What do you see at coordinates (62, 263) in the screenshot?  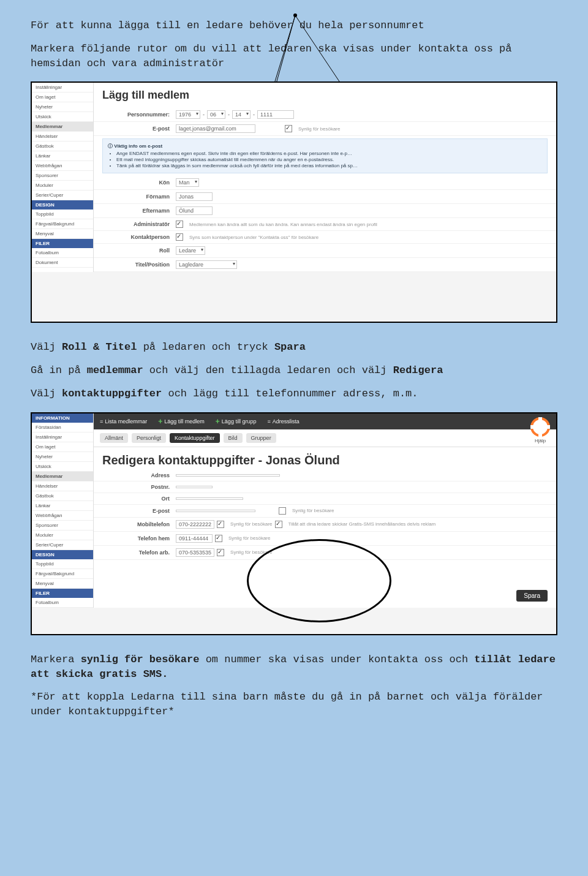 I see `sidebar-item: Dokument` at bounding box center [62, 263].